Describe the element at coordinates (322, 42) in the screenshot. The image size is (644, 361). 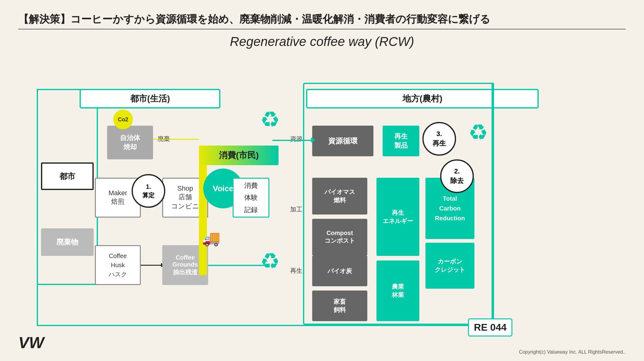
I see `subtitle: Regenerative coffee way (RCW)` at that location.